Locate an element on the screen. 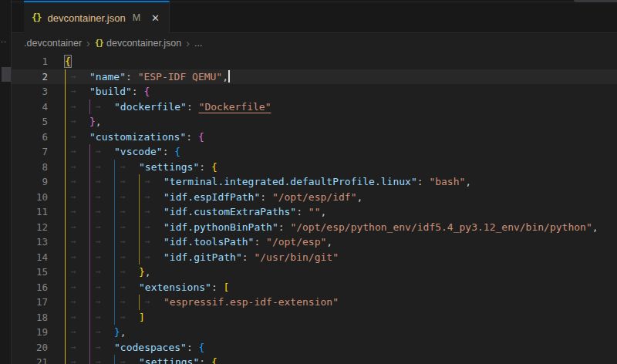  code-line: 18→→→] is located at coordinates (315, 318).